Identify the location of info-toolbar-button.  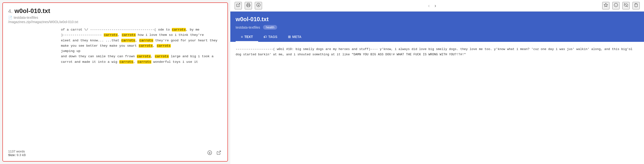
(616, 6).